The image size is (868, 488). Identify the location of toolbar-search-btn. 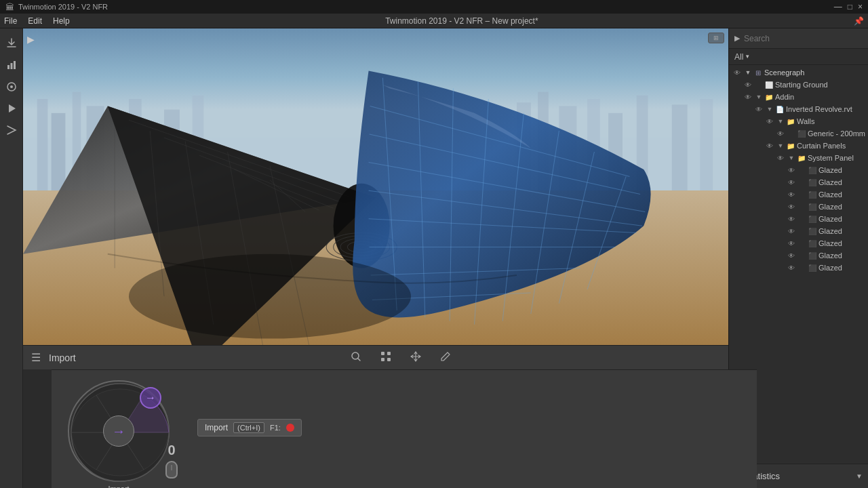
(356, 358).